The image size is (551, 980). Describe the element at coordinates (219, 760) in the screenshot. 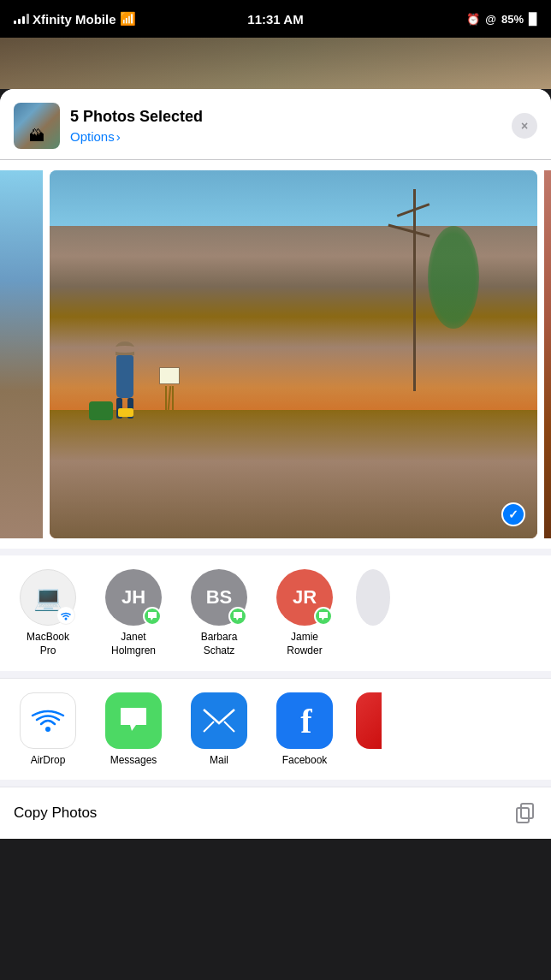

I see `mail-label: Mail` at that location.